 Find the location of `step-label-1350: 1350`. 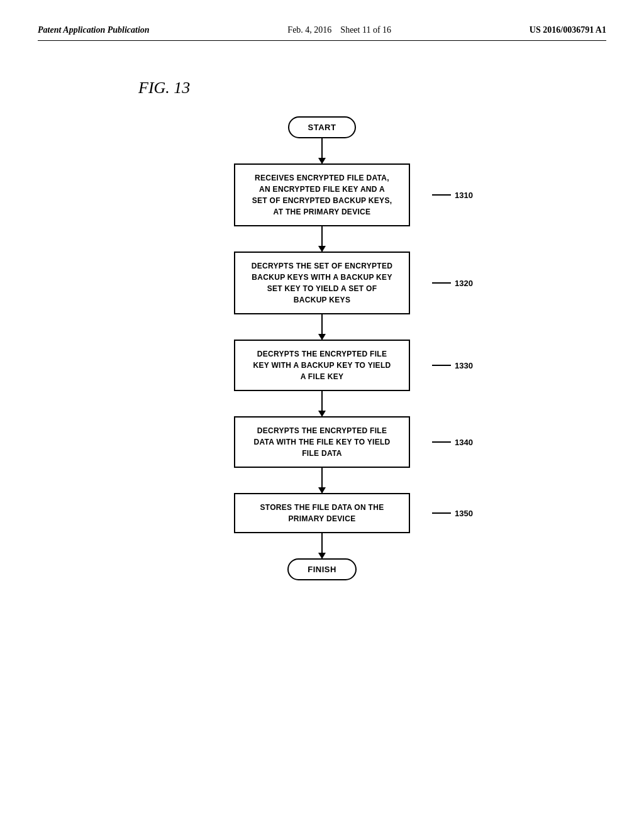

step-label-1350: 1350 is located at coordinates (453, 513).